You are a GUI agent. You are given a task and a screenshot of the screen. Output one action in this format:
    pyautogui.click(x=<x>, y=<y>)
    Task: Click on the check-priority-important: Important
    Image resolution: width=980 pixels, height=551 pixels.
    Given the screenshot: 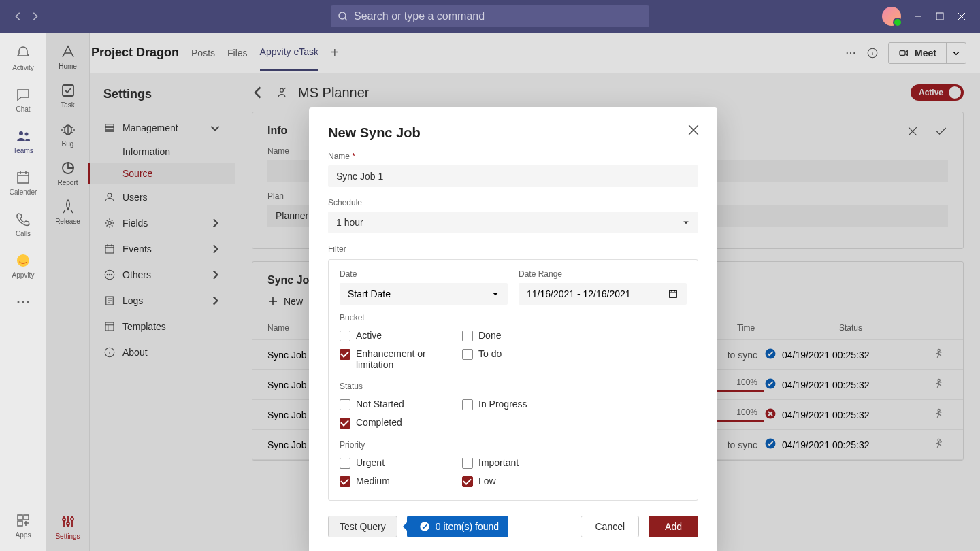 What is the action you would take?
    pyautogui.click(x=523, y=463)
    